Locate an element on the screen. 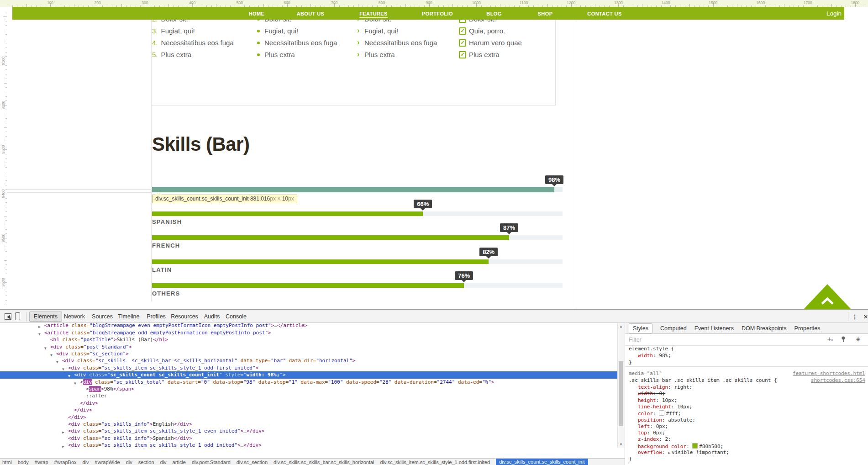 The height and width of the screenshot is (465, 868). stylesheet-link: shortcodes.css:654 is located at coordinates (838, 380).